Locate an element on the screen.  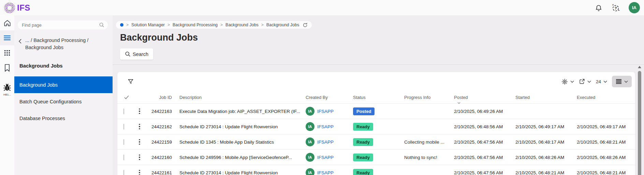
cell-description: Schedule ID 1345 : Mobile App Daily Stat… is located at coordinates (239, 142).